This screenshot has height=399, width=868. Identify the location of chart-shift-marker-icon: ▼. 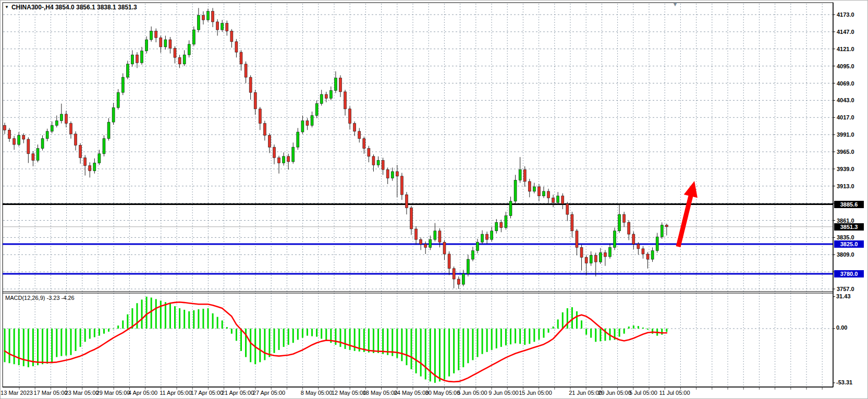
(675, 4).